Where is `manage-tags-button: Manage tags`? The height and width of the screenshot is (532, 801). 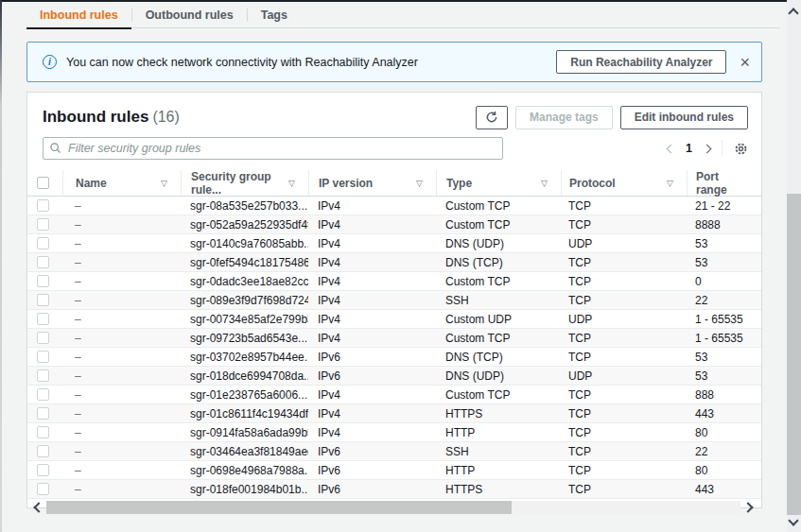 manage-tags-button: Manage tags is located at coordinates (564, 117).